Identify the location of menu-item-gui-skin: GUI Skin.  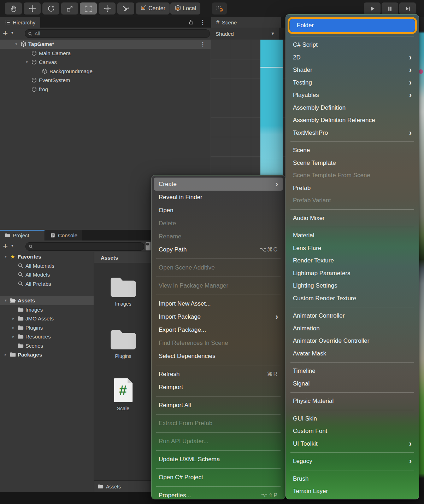
(352, 419).